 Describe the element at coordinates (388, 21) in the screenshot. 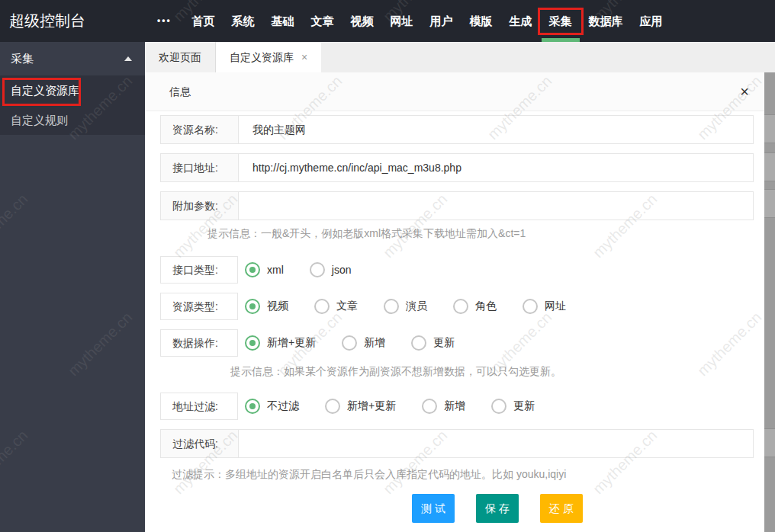

I see `top-navbar: 超级控制台 •••首页系统基础文章视频网址用户模版生成采集数据库应用` at that location.